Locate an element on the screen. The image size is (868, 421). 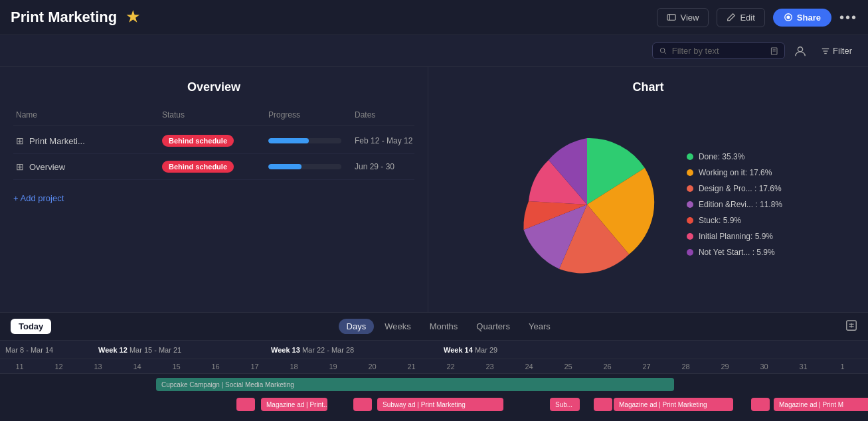
search-input is located at coordinates (719, 50).